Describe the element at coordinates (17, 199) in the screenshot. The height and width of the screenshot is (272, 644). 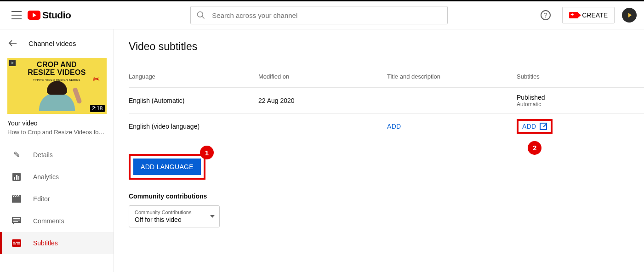
I see `clapperboard-icon` at that location.